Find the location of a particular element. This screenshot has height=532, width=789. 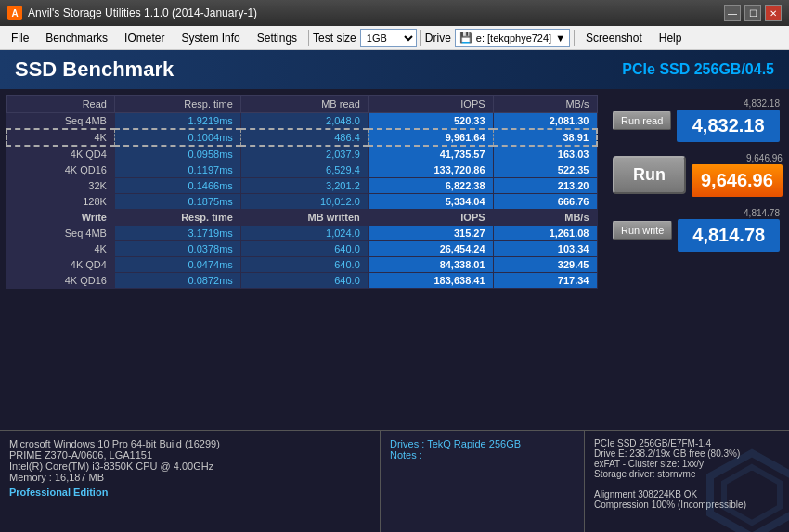

mbs: 38.91 is located at coordinates (545, 137).